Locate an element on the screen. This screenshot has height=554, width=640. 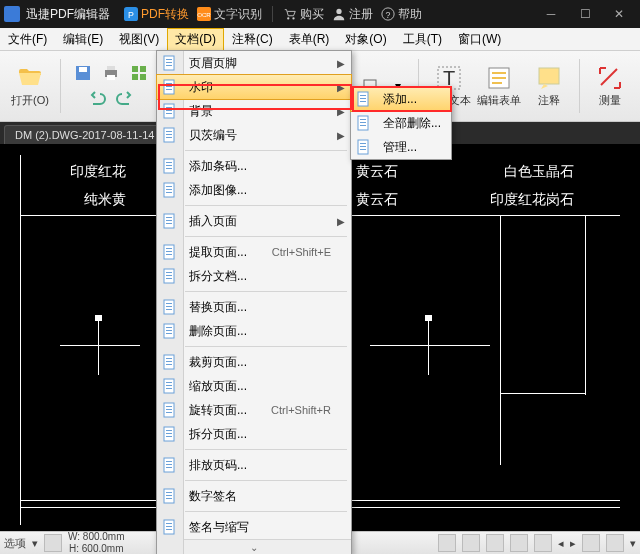
status-icon is located at coordinates (53, 543).